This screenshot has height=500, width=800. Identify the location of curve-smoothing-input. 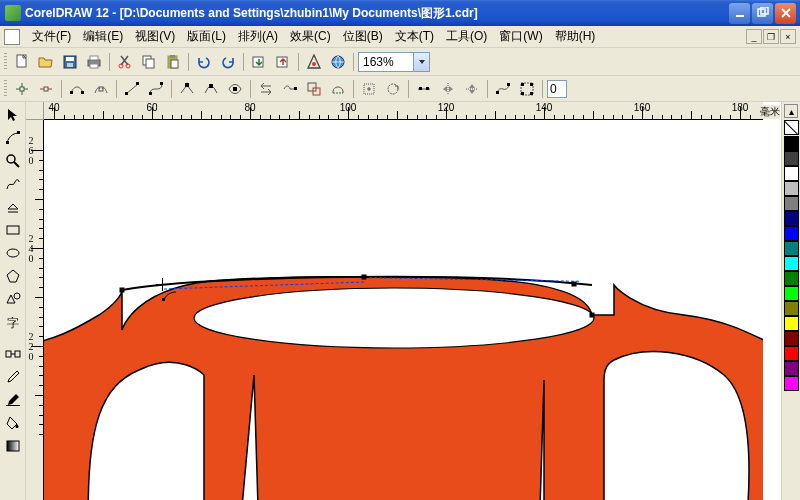
(557, 89).